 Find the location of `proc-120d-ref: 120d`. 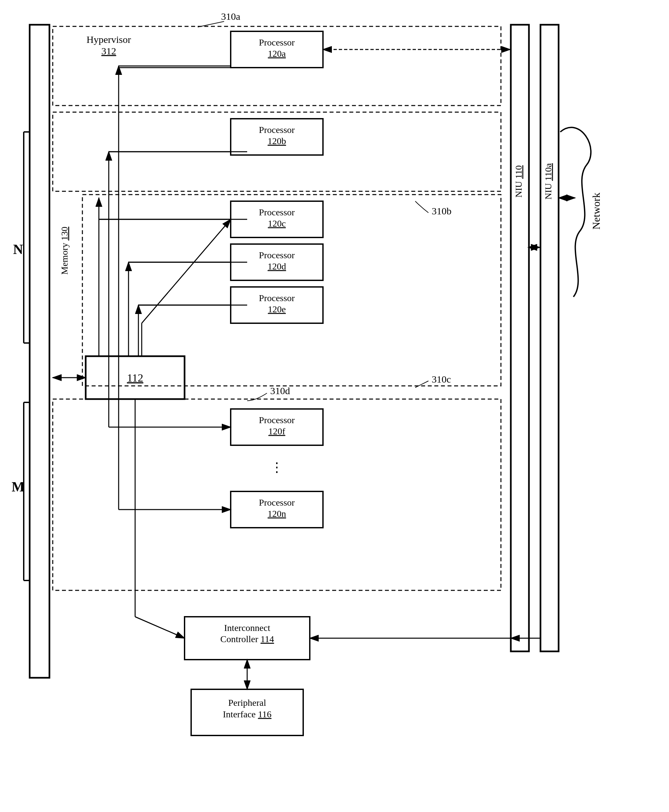

proc-120d-ref: 120d is located at coordinates (277, 266).